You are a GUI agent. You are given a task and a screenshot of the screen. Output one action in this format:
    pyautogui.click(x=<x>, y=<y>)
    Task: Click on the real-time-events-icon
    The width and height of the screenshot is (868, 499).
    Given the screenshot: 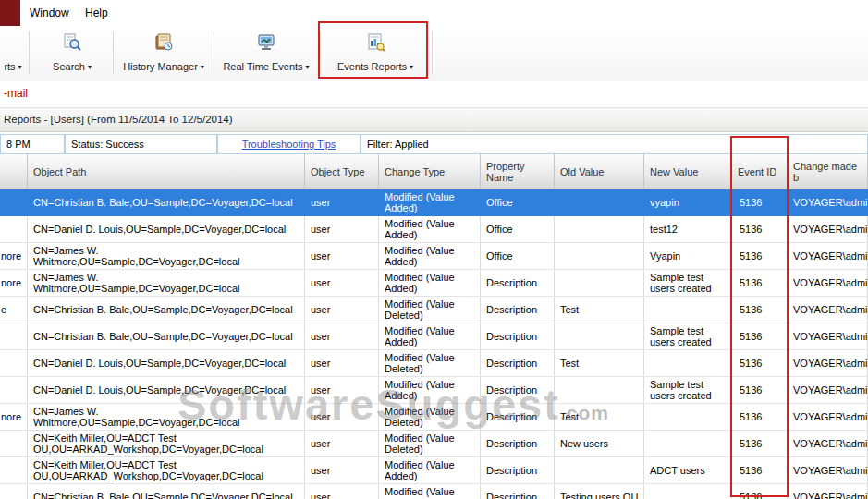 What is the action you would take?
    pyautogui.click(x=266, y=43)
    